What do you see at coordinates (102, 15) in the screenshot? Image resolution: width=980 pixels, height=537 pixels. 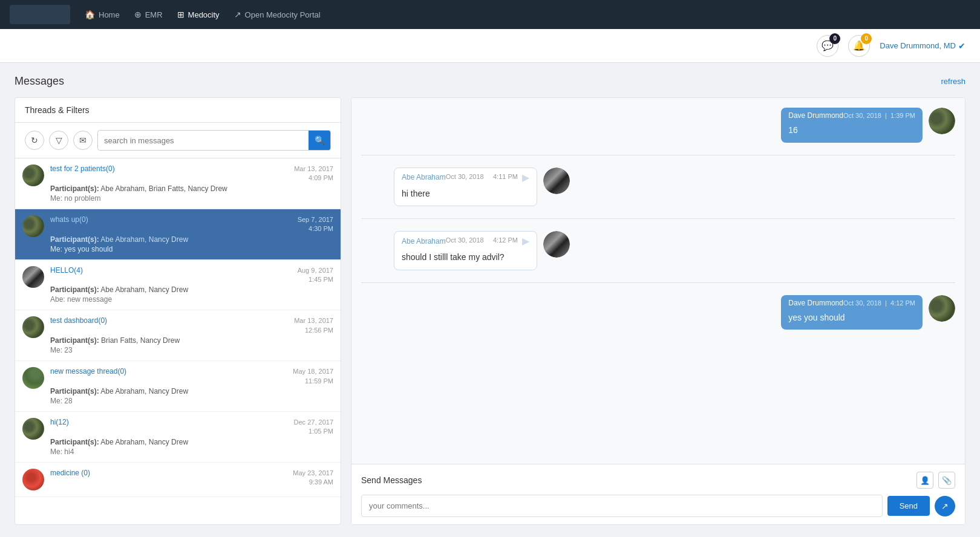 I see `nav-item-home: 🏠 Home` at bounding box center [102, 15].